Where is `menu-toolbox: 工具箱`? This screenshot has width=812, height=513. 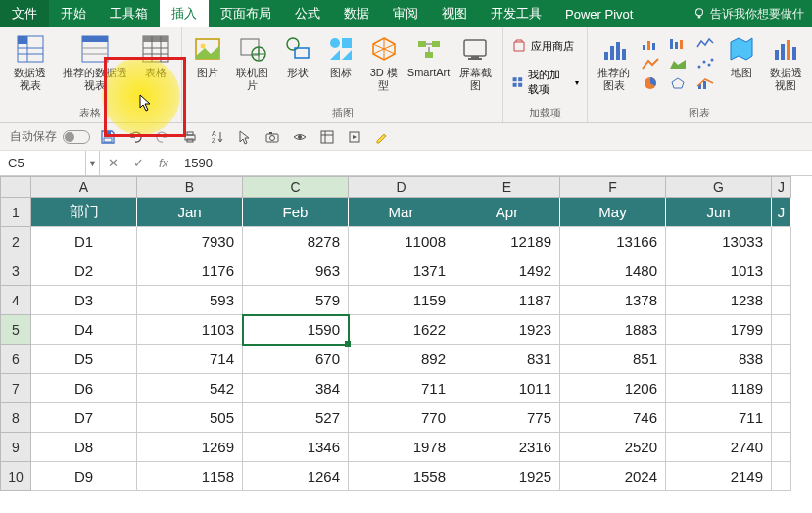
menu-toolbox: 工具箱 is located at coordinates (129, 14).